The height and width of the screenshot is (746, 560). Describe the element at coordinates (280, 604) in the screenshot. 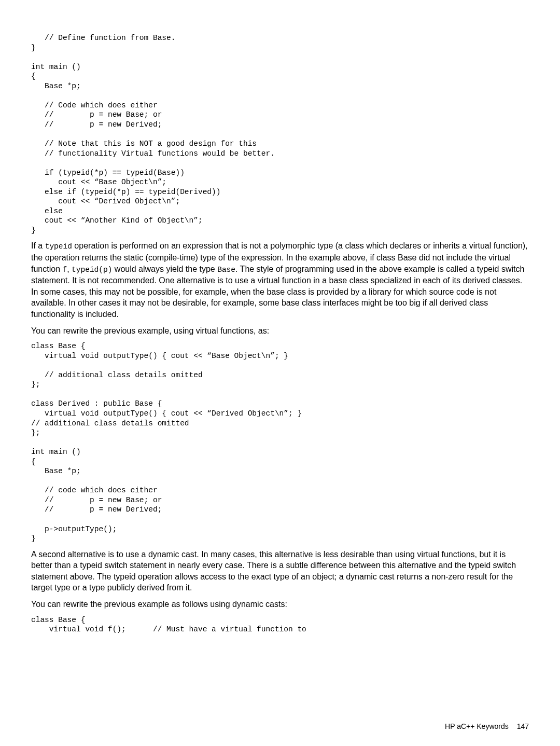

I see `paragraph-rewrite-dynamic: You can rewrite the previous example as …` at that location.